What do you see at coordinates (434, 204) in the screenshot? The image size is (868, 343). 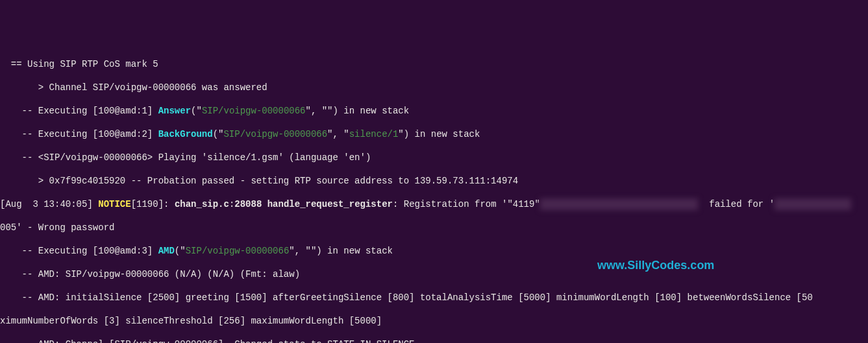 I see `log-line: [Aug 3 13:40:05] NOTICE[1190]: chan_sip.…` at bounding box center [434, 204].